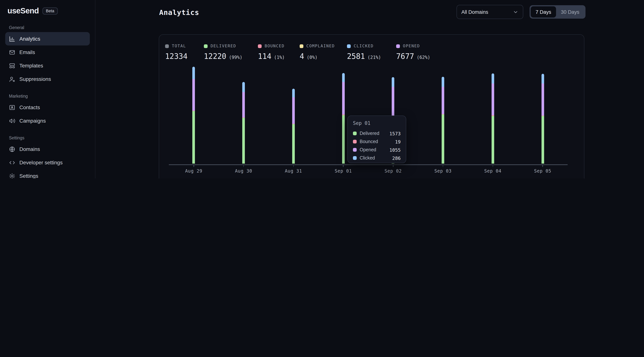 This screenshot has width=644, height=357. What do you see at coordinates (355, 158) in the screenshot?
I see `clicked-swatch` at bounding box center [355, 158].